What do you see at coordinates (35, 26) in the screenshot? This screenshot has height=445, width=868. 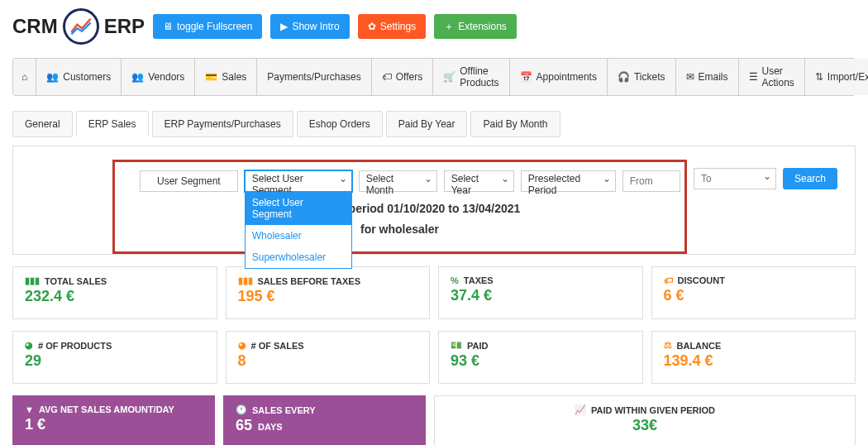 I see `logo-text-left: CRM` at bounding box center [35, 26].